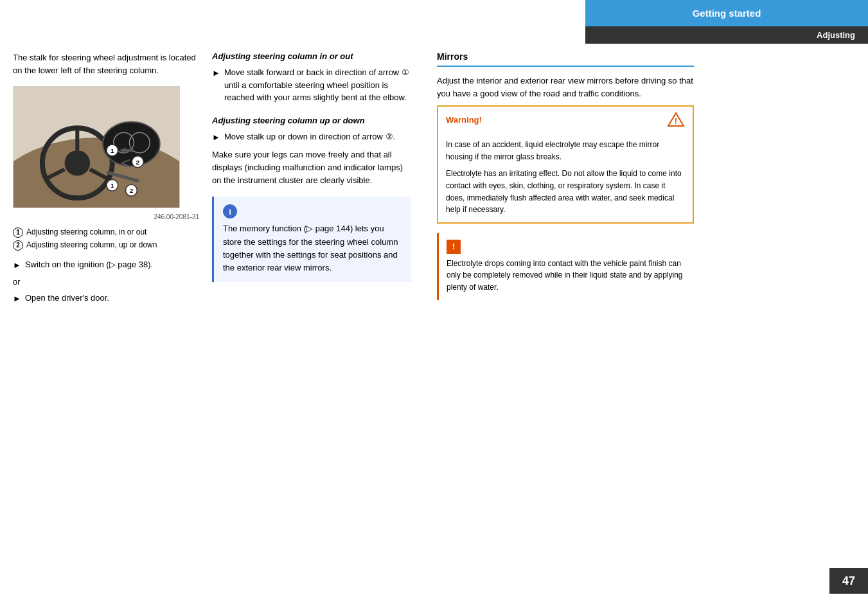  I want to click on bullet-text-ignition: Switch on the ignition (▷ page 38)., so click(89, 265).